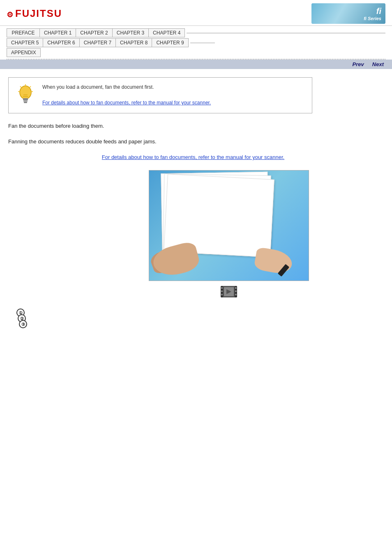 Image resolution: width=392 pixels, height=555 pixels. Describe the element at coordinates (358, 64) in the screenshot. I see `prev-button: Prev` at that location.